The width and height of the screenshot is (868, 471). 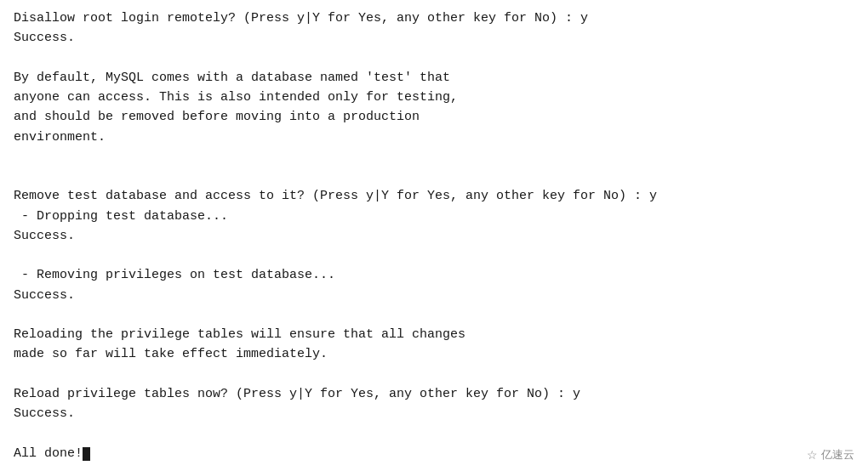 I want to click on terminal-line: All done!, so click(x=48, y=454).